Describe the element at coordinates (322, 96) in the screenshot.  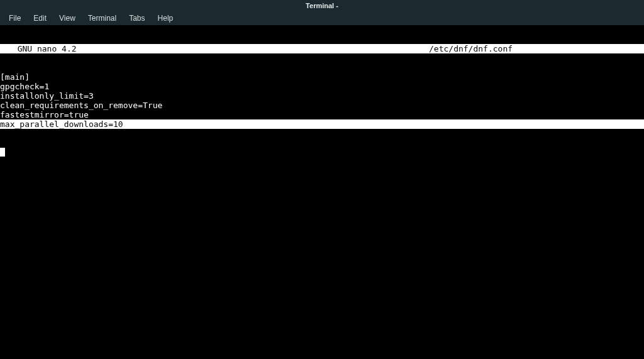
I see `editor-line: installonly_limit=3` at that location.